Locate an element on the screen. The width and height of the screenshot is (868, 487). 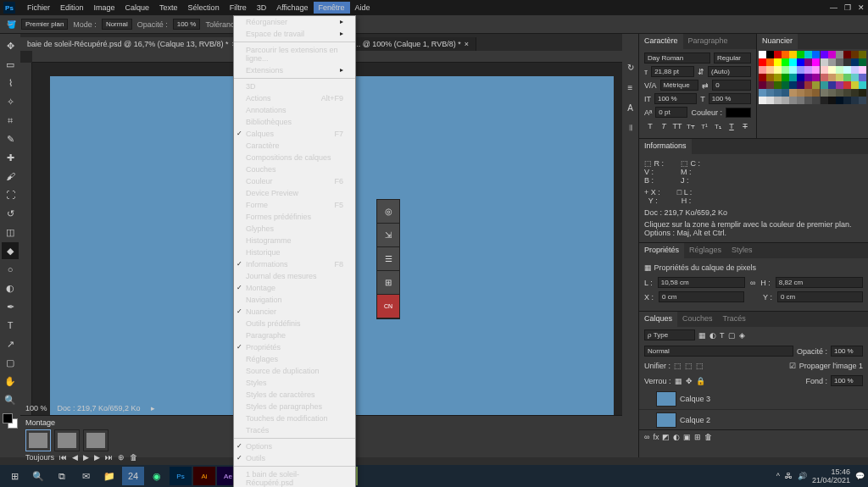
superscript-button: T¹ is located at coordinates (704, 126).